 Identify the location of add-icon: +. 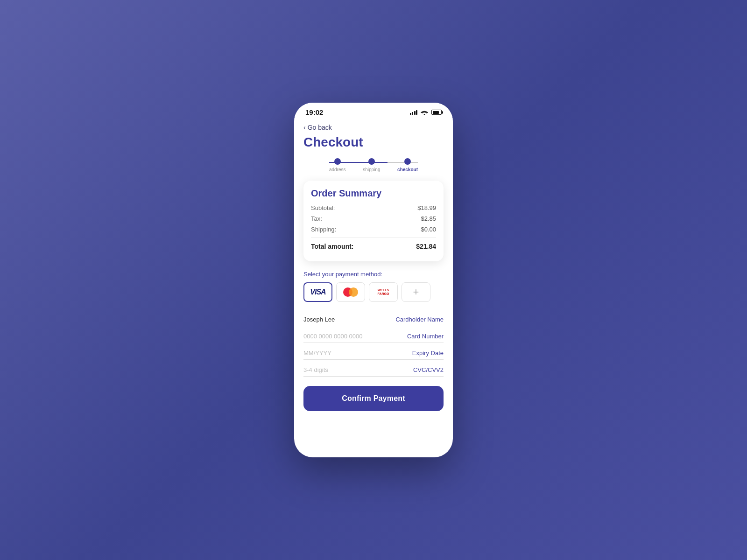
(416, 292).